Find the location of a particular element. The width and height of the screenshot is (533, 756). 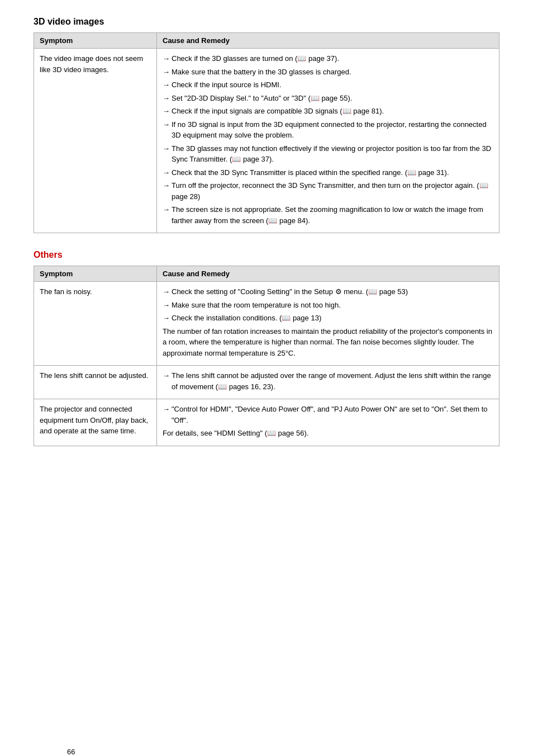

symptom-cell: The fan is noisy. is located at coordinates (96, 324).